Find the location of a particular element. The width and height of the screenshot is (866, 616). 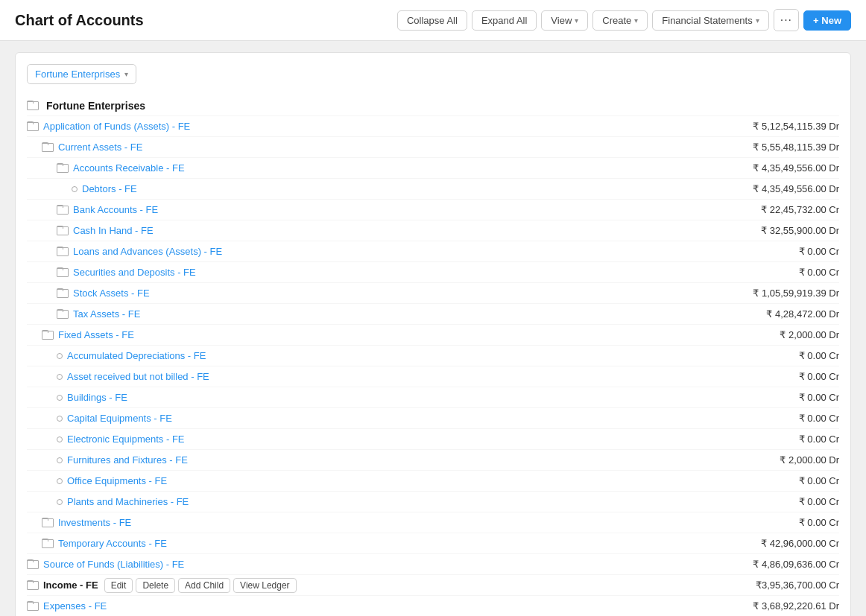

account-amount: ₹ 3,68,92,220.61 Dr is located at coordinates (772, 606).